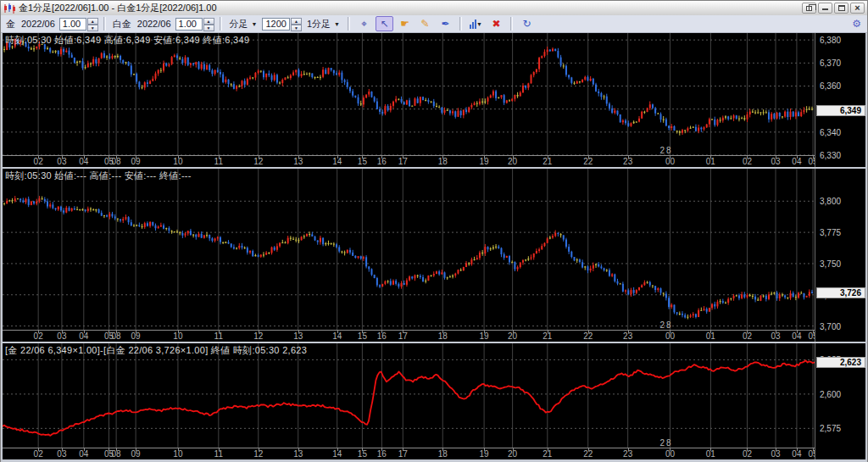 Image resolution: width=868 pixels, height=462 pixels. What do you see at coordinates (831, 232) in the screenshot?
I see `y-axis-price-label: 3,775` at bounding box center [831, 232].